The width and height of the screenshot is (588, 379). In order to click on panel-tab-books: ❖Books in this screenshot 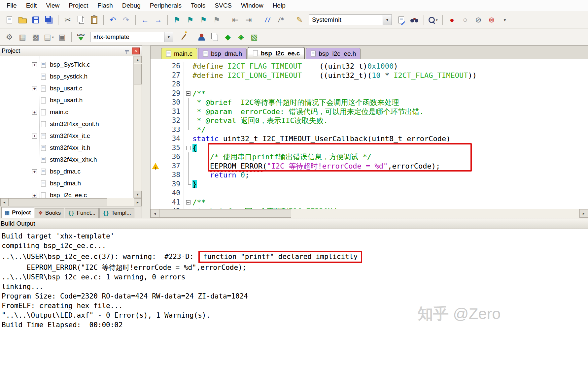, I will do `click(50, 213)`.